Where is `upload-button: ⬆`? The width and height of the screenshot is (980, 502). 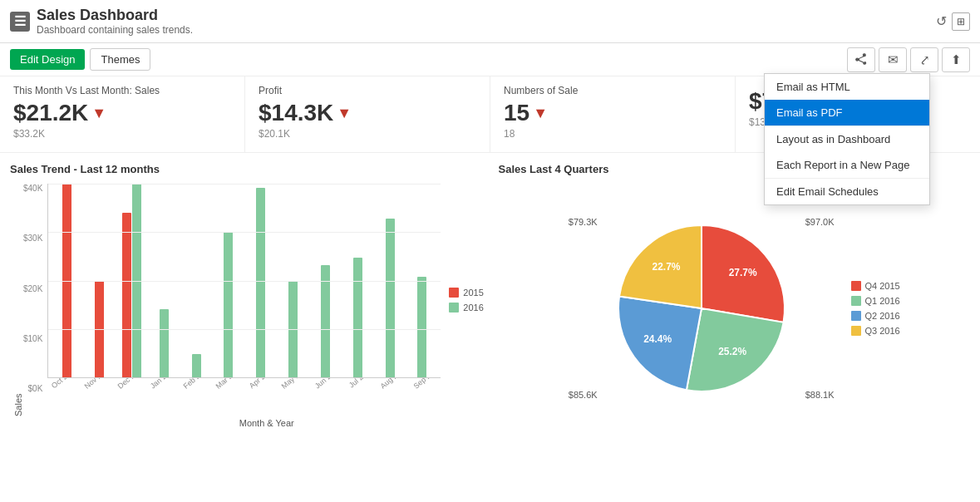 upload-button: ⬆ is located at coordinates (956, 60).